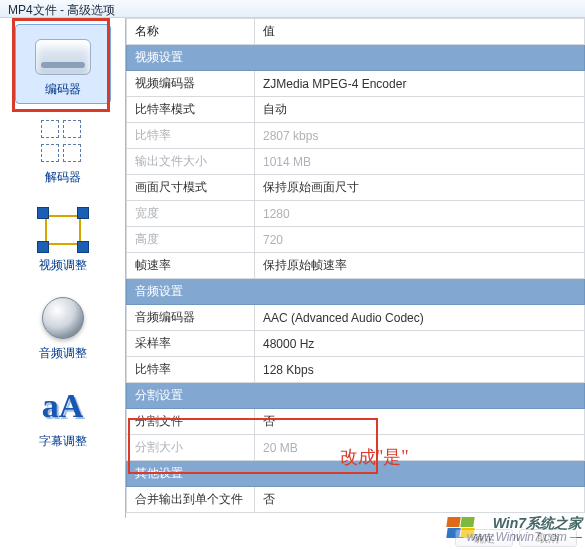 The height and width of the screenshot is (549, 585). What do you see at coordinates (420, 214) in the screenshot?
I see `property-value: 1280` at bounding box center [420, 214].